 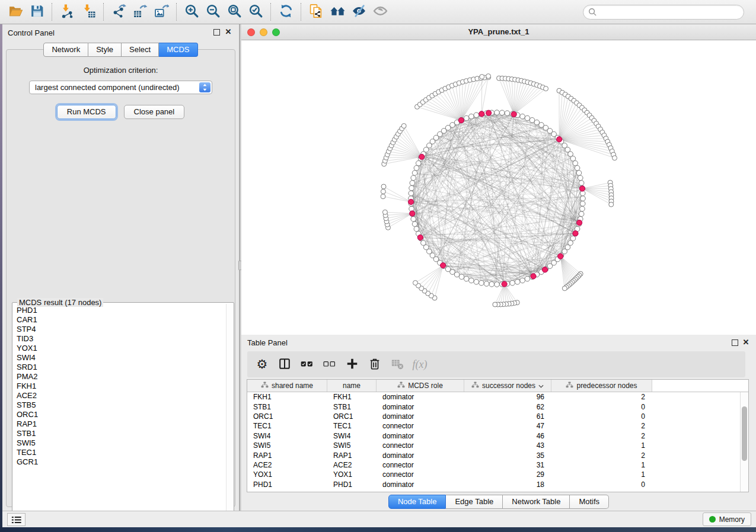 I want to click on delete-column-icon, so click(x=375, y=365).